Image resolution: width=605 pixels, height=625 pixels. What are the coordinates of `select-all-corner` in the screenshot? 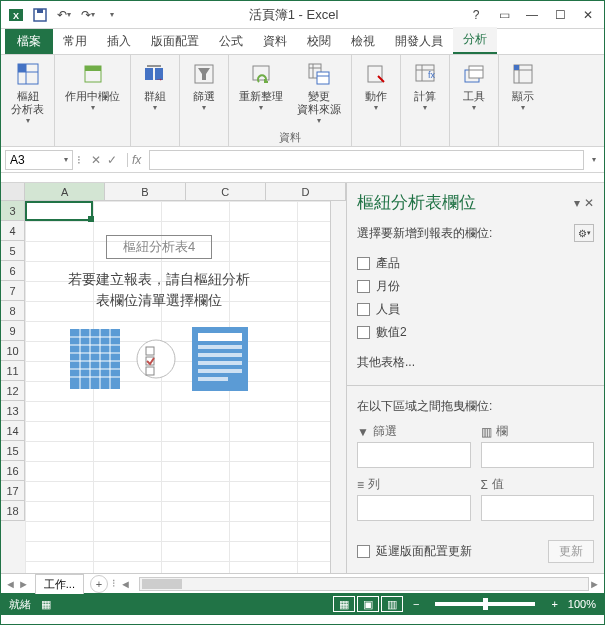 It's located at (13, 192).